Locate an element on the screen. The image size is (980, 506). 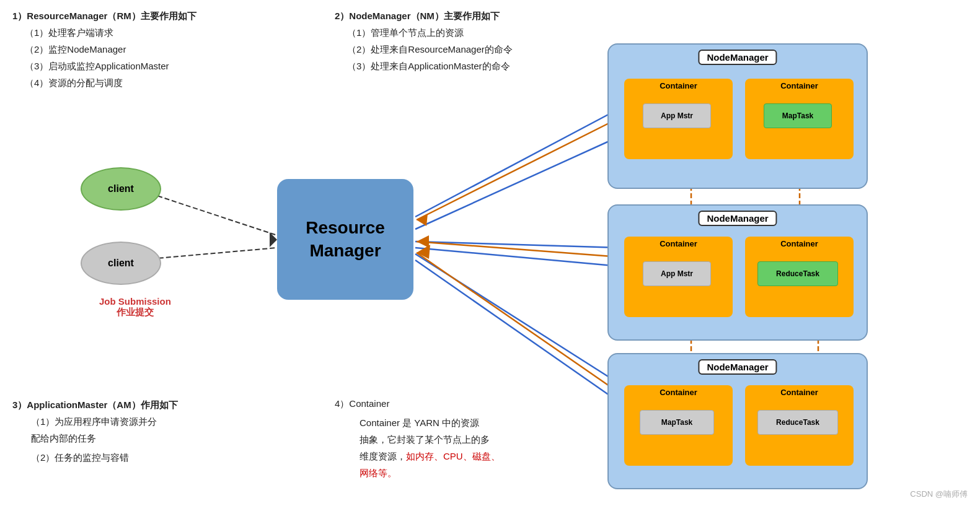
nm3-maptask-box: MapTask is located at coordinates (677, 422).